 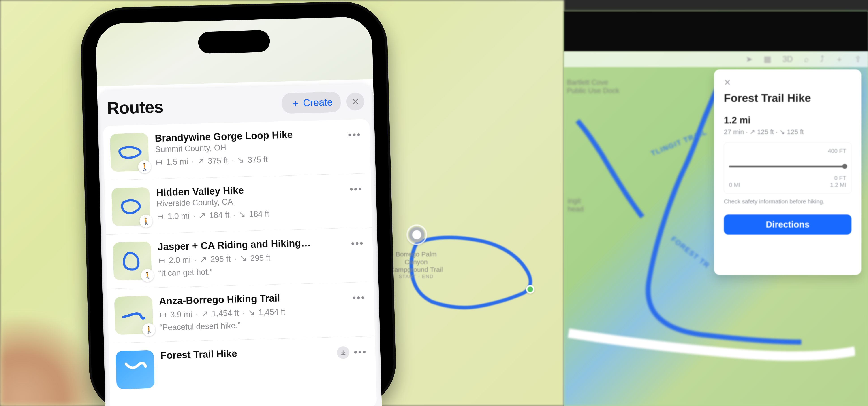 What do you see at coordinates (295, 103) in the screenshot?
I see `plus-icon: ＋` at bounding box center [295, 103].